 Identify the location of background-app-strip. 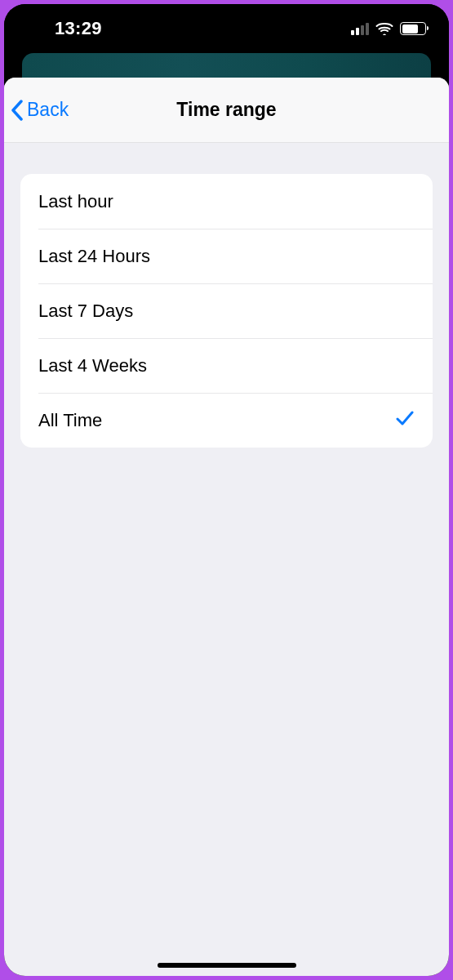
(227, 65).